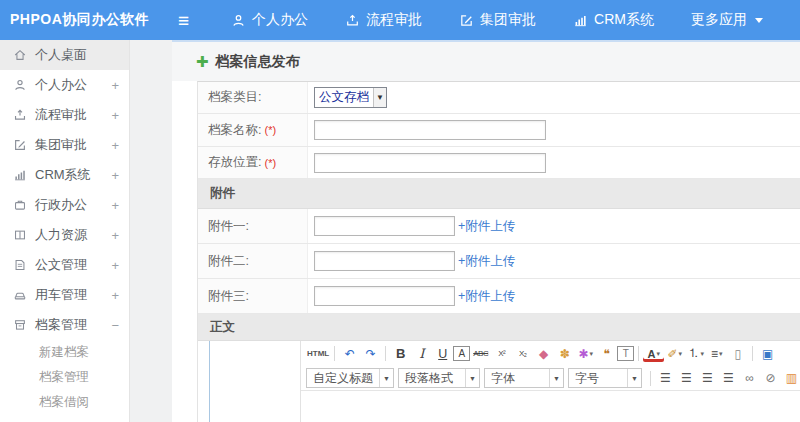 The image size is (800, 422). What do you see at coordinates (64, 235) in the screenshot?
I see `sidebar-item-human-resources: 人力资源 +` at bounding box center [64, 235].